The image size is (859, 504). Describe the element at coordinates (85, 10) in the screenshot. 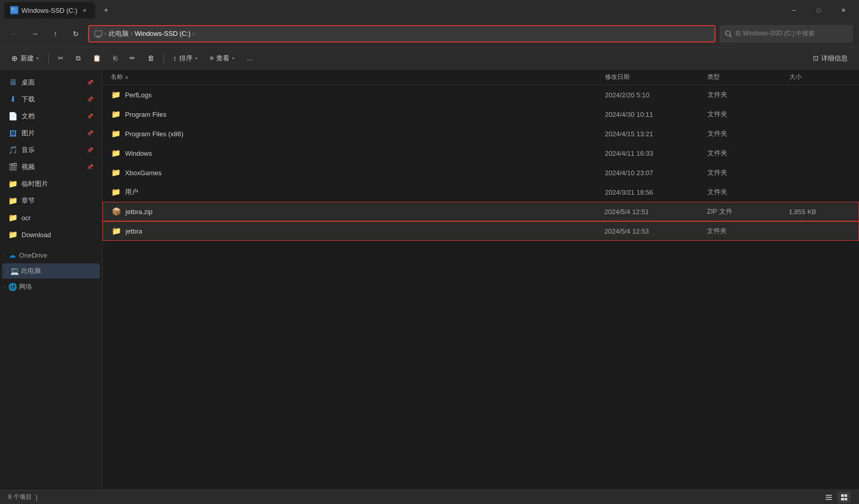

I see `tab-close-button: ✕` at that location.